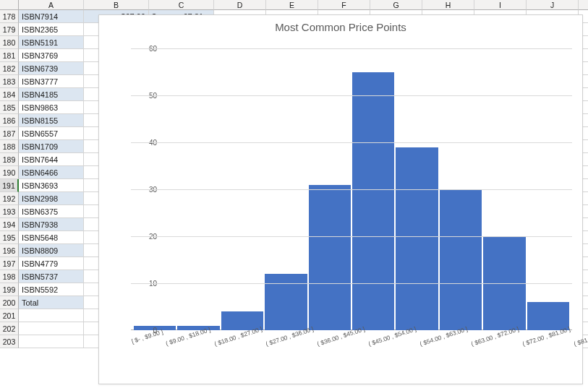 The image size is (588, 388). I want to click on column-header: G, so click(396, 5).